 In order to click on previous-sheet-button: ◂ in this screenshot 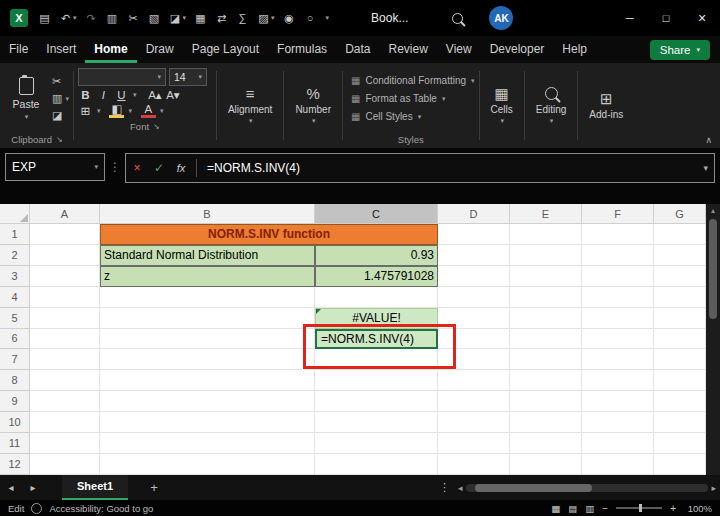, I will do `click(11, 488)`.